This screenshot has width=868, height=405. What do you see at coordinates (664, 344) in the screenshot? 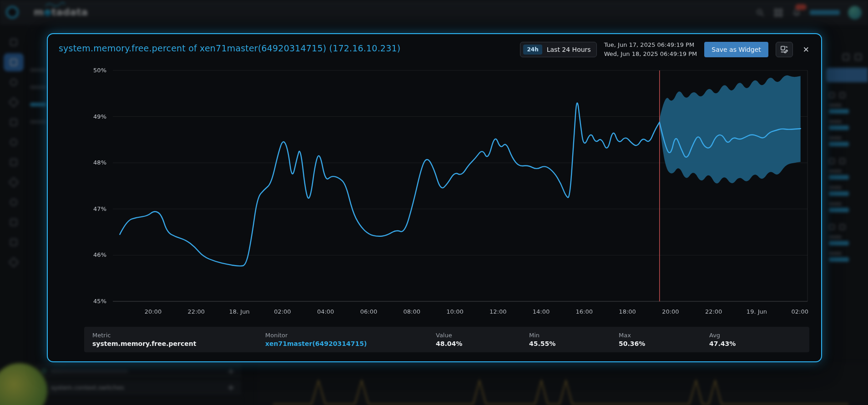
I see `max-value: 50.36%` at bounding box center [664, 344].